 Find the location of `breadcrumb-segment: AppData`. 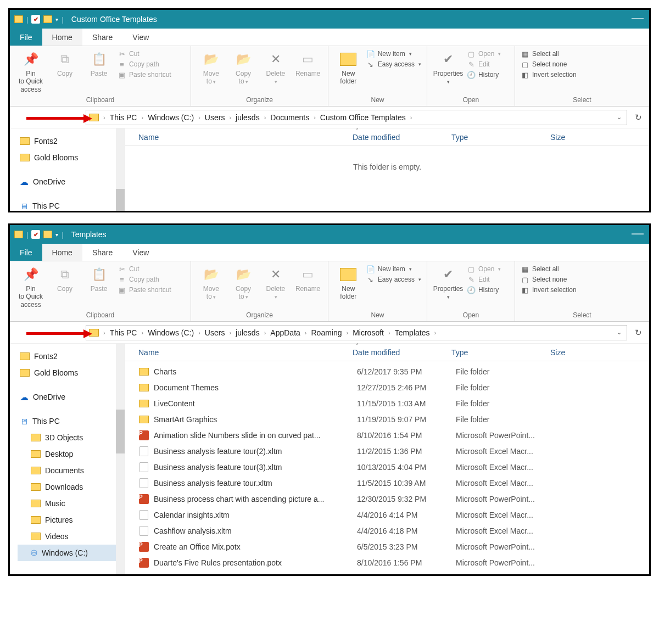

breadcrumb-segment: AppData is located at coordinates (285, 333).